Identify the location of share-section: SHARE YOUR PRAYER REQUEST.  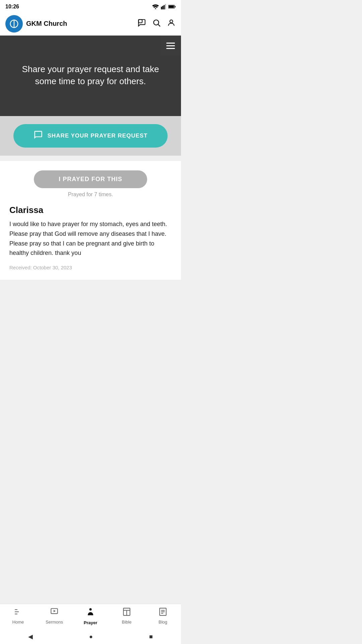
(90, 136).